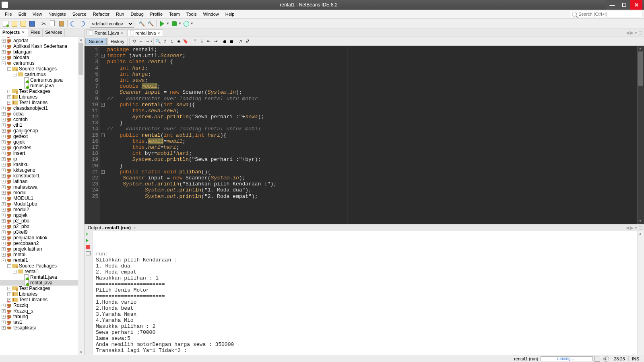  I want to click on quick-search, so click(606, 14).